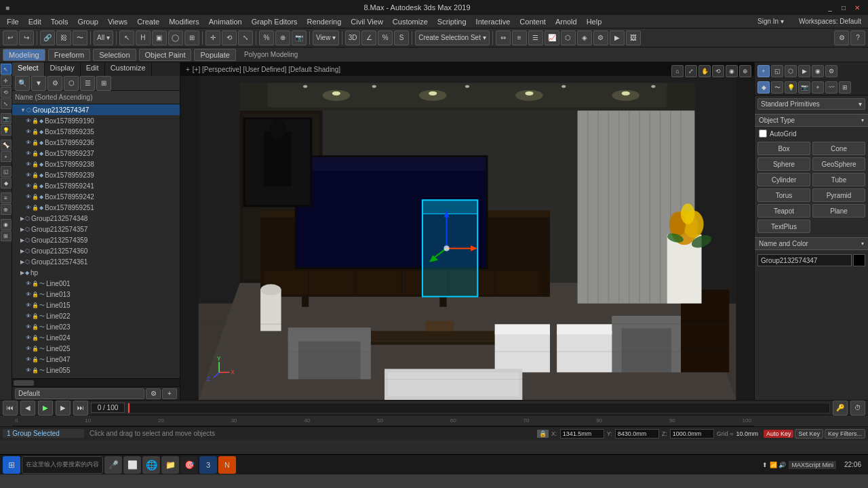 This screenshot has height=488, width=868. Describe the element at coordinates (811, 121) in the screenshot. I see `object-type-section-header: Object Type ▾` at that location.